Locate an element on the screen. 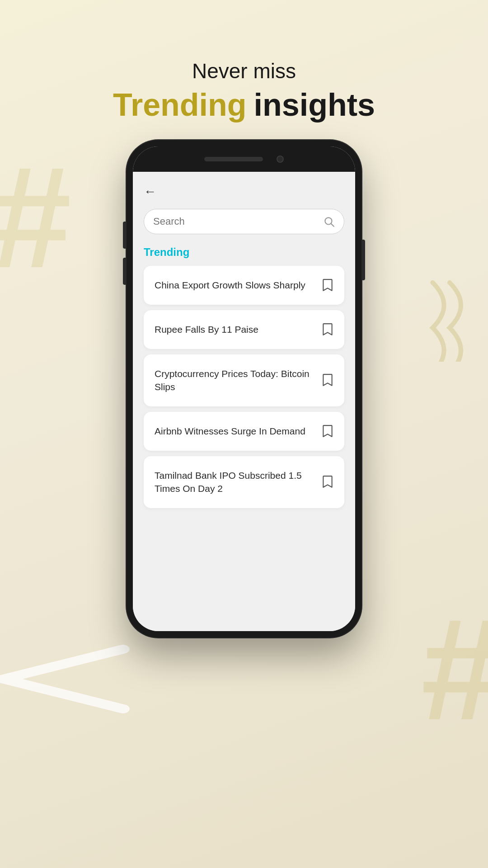  notch-bar is located at coordinates (234, 159).